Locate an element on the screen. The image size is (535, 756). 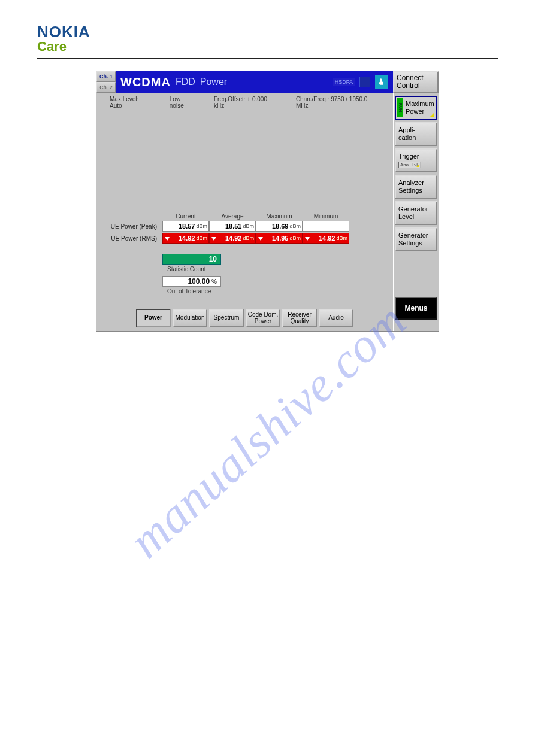
channel-2-button: Ch. 2 is located at coordinates (106, 87).